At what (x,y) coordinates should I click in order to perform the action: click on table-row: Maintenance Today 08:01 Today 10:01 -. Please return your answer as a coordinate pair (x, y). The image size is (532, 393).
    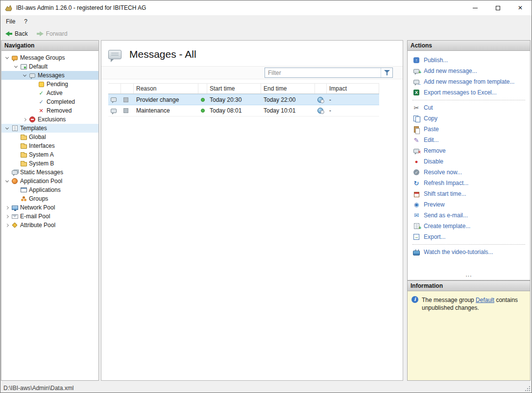
    Looking at the image, I should click on (244, 111).